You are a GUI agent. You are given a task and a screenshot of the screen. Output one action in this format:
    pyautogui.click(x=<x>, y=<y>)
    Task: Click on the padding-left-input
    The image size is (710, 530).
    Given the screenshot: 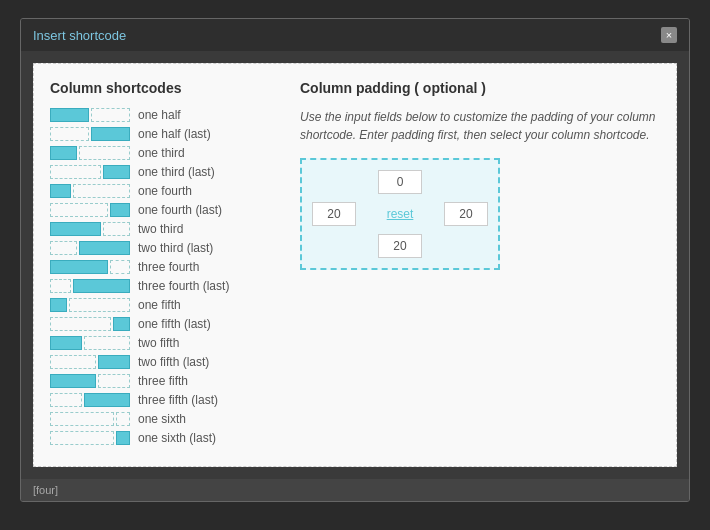 What is the action you would take?
    pyautogui.click(x=334, y=214)
    